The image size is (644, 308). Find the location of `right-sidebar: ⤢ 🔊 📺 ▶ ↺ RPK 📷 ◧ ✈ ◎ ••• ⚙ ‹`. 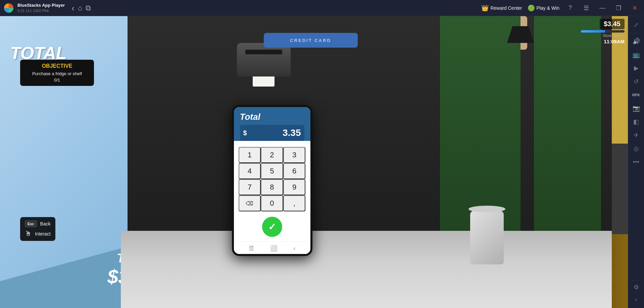

right-sidebar: ⤢ 🔊 📺 ▶ ↺ RPK 📷 ◧ ✈ ◎ ••• ⚙ ‹ is located at coordinates (636, 162).